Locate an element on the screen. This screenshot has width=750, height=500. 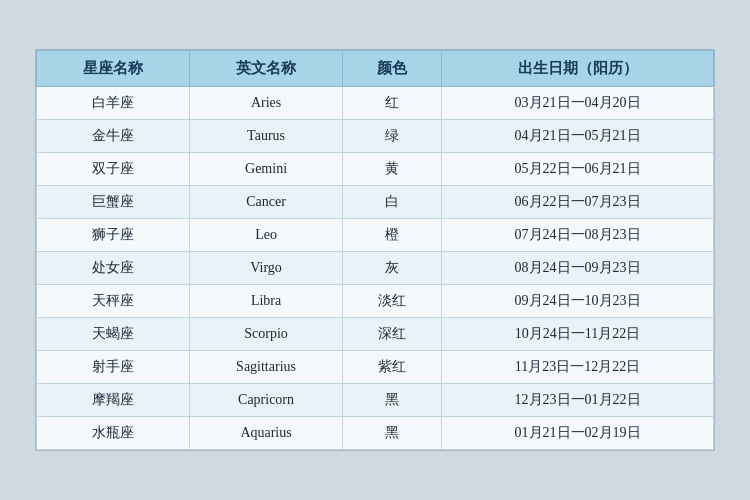
table-row: 摩羯座Capricorn黑12月23日一01月22日 is located at coordinates (376, 400).